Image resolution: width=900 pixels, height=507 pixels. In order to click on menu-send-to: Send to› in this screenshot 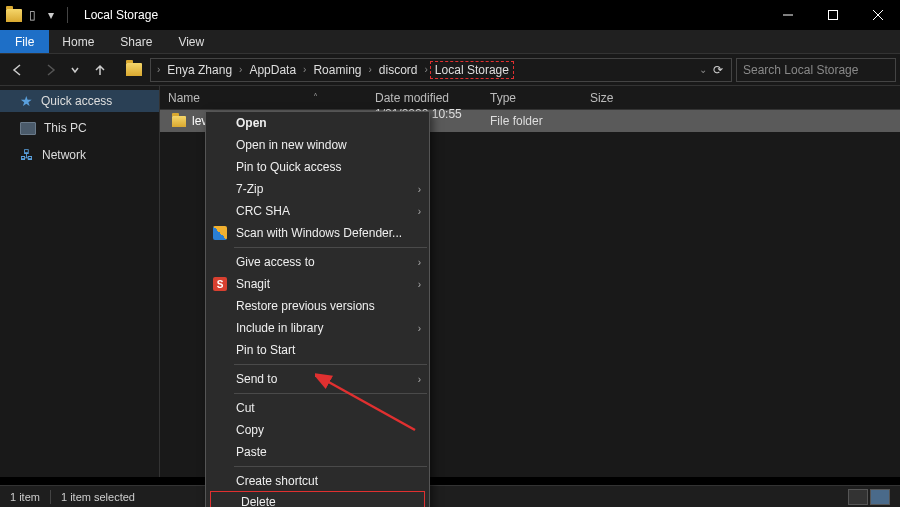, I will do `click(318, 379)`.